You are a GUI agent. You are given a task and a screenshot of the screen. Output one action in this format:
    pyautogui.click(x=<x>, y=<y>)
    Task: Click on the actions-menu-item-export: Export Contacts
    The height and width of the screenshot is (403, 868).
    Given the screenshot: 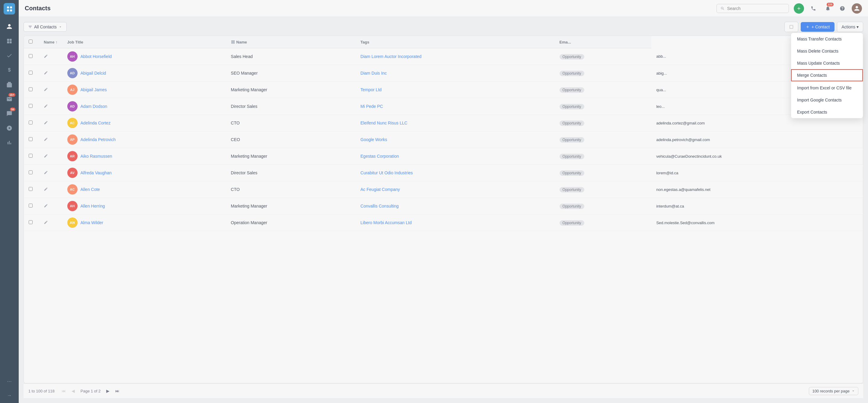 What is the action you would take?
    pyautogui.click(x=827, y=112)
    